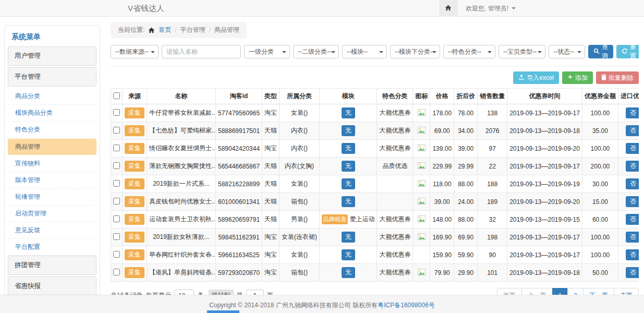 The height and width of the screenshot is (313, 644). What do you see at coordinates (442, 113) in the screenshot?
I see `price-cell: 178.00` at bounding box center [442, 113].